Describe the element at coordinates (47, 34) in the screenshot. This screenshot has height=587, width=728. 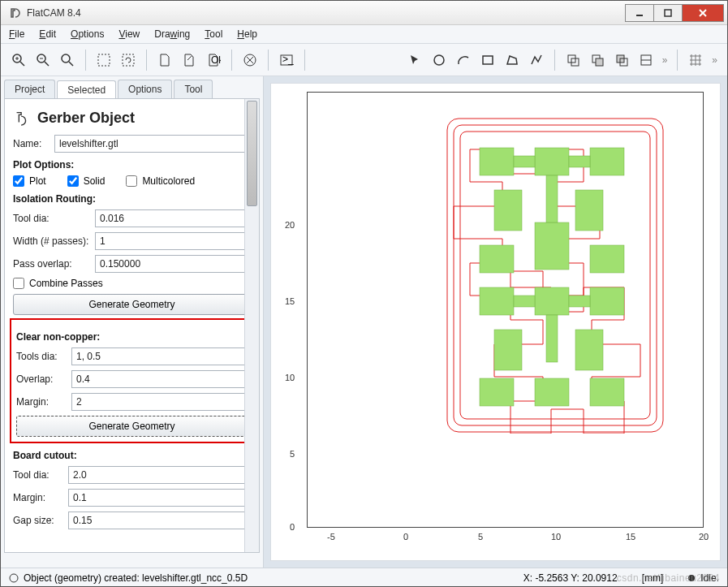
I see `menu-edit: Edit` at that location.